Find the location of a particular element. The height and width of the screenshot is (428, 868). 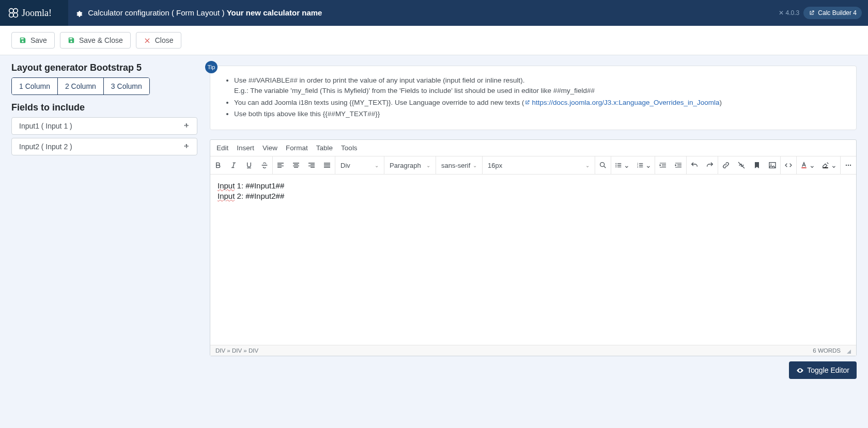

word-count: 6 WORDS is located at coordinates (827, 351).